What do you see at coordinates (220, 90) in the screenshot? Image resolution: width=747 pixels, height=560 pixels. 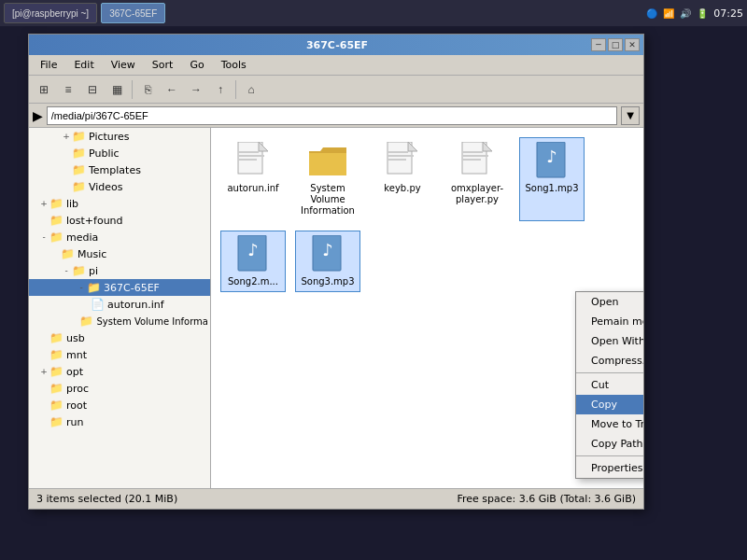 I see `toolbar-up: ↑` at bounding box center [220, 90].